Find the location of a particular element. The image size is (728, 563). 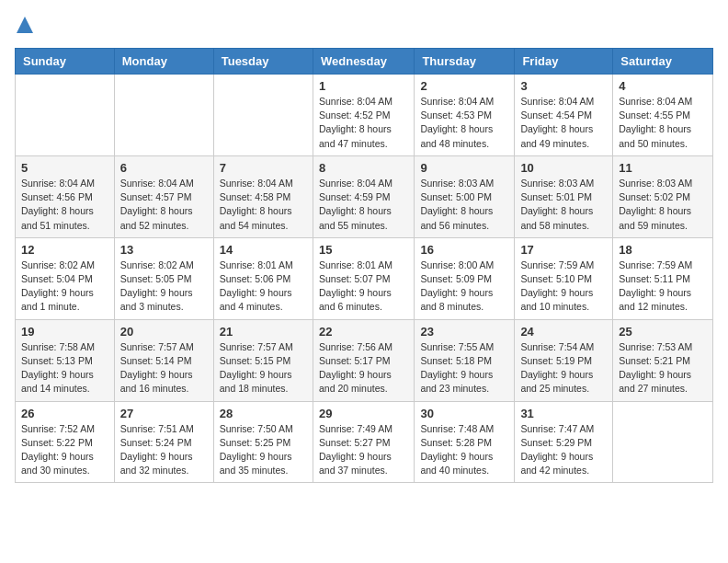

day-info: Sunrise: 8:02 AM Sunset: 5:05 PM Dayligh… is located at coordinates (164, 287).